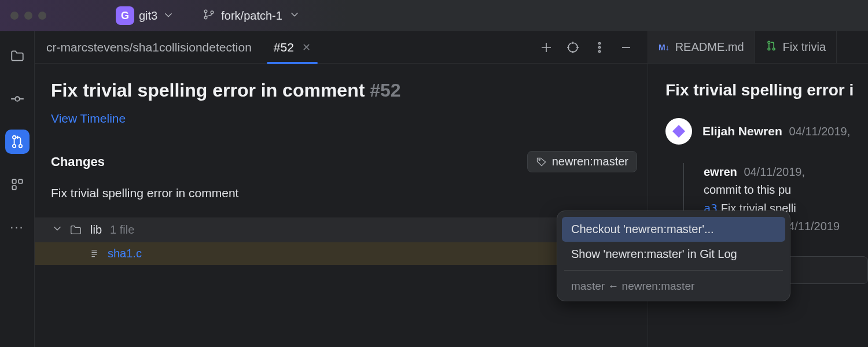  I want to click on view-timeline-link: View Timeline, so click(88, 119).